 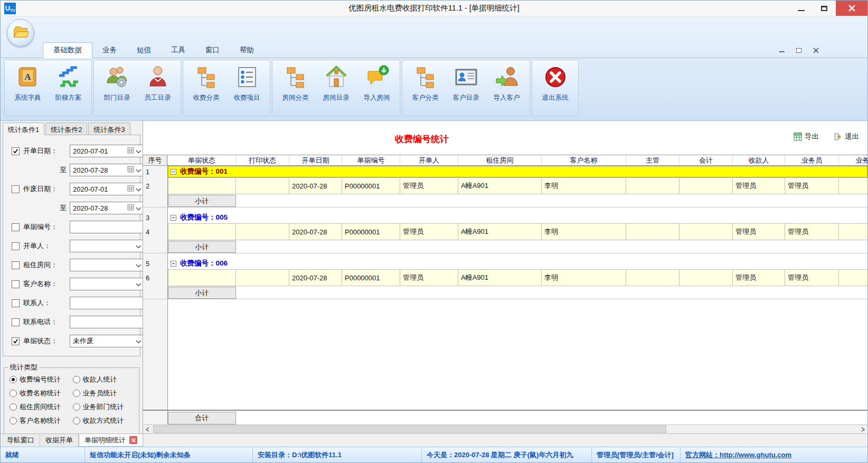 I want to click on scroll-left-arrow, so click(x=148, y=429).